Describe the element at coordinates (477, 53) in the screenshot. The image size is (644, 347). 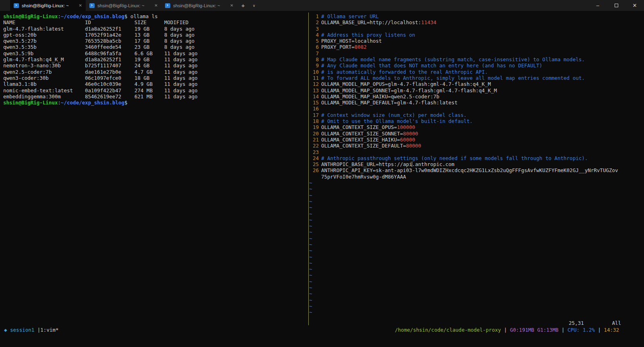
I see `editor-line: 7` at that location.